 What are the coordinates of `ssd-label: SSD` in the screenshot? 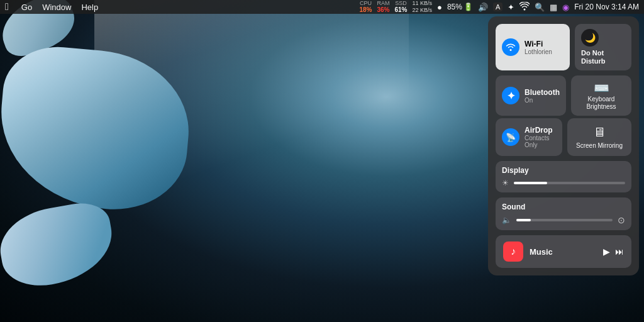 It's located at (401, 4).